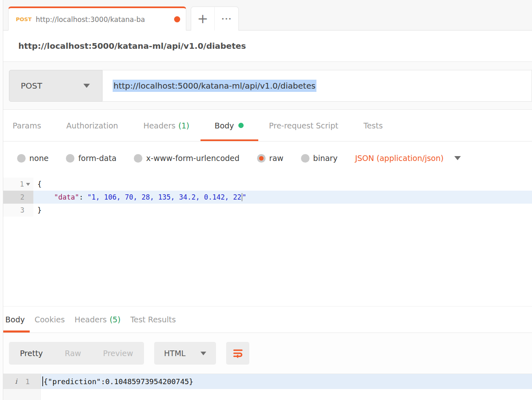  I want to click on radio-x-www-form-urlencoded: x-www-form-urlencoded, so click(186, 158).